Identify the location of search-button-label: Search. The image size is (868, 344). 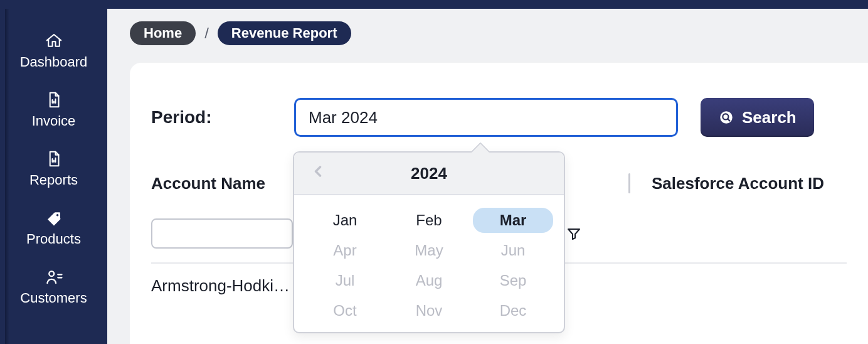
(769, 118).